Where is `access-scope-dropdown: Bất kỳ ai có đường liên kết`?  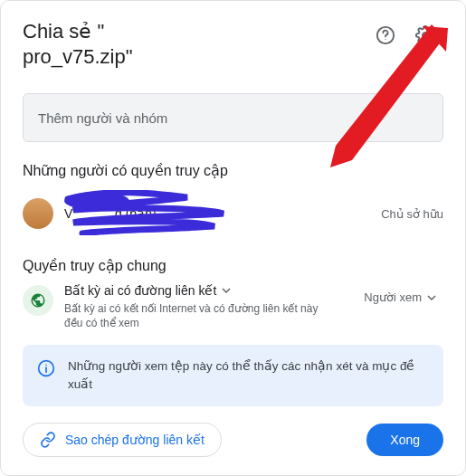 access-scope-dropdown: Bất kỳ ai có đường liên kết is located at coordinates (204, 290).